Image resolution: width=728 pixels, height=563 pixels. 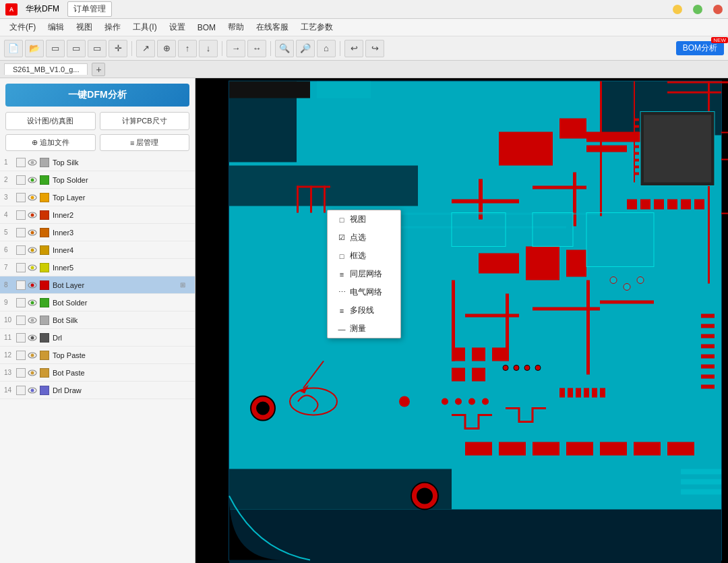 I want to click on tool-up: ↑, so click(x=187, y=49).